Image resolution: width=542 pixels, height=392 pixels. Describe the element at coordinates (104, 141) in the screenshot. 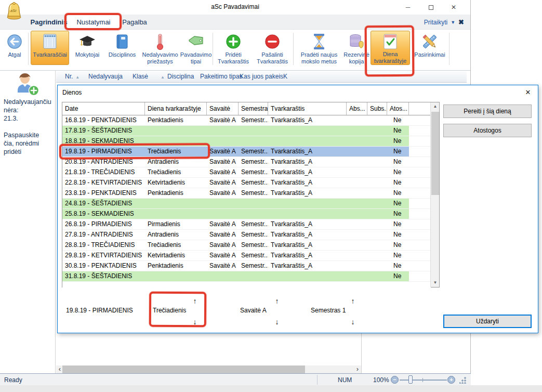

I see `cell-date: 18.8.19 - SEKMADIENIS` at that location.